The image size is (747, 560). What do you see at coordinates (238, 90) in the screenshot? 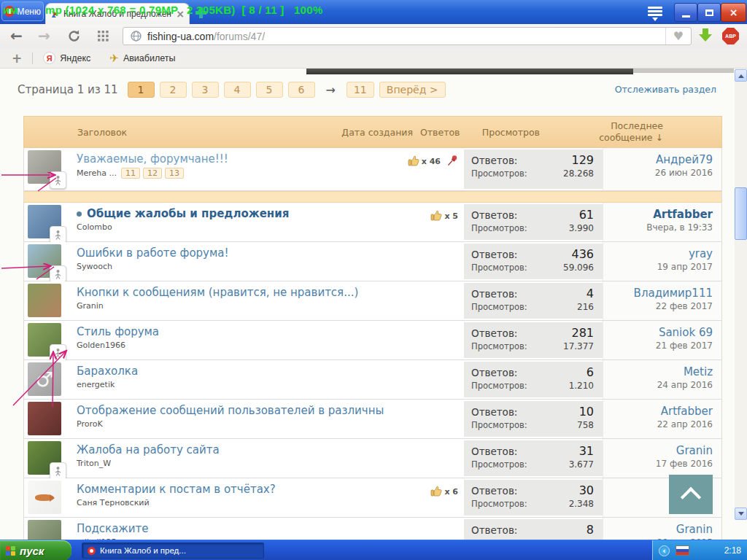
I see `page-button-4: 4` at bounding box center [238, 90].